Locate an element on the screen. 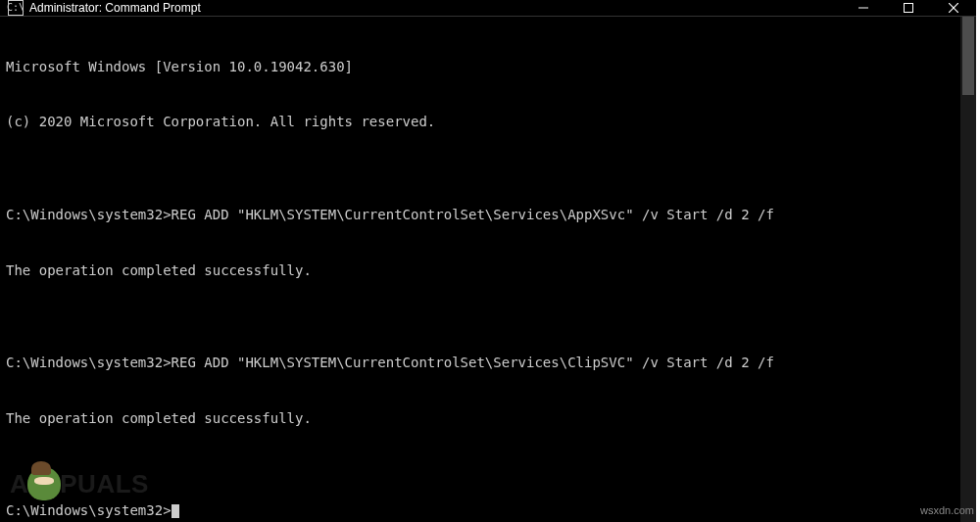 The height and width of the screenshot is (522, 980). maximize-button is located at coordinates (908, 8).